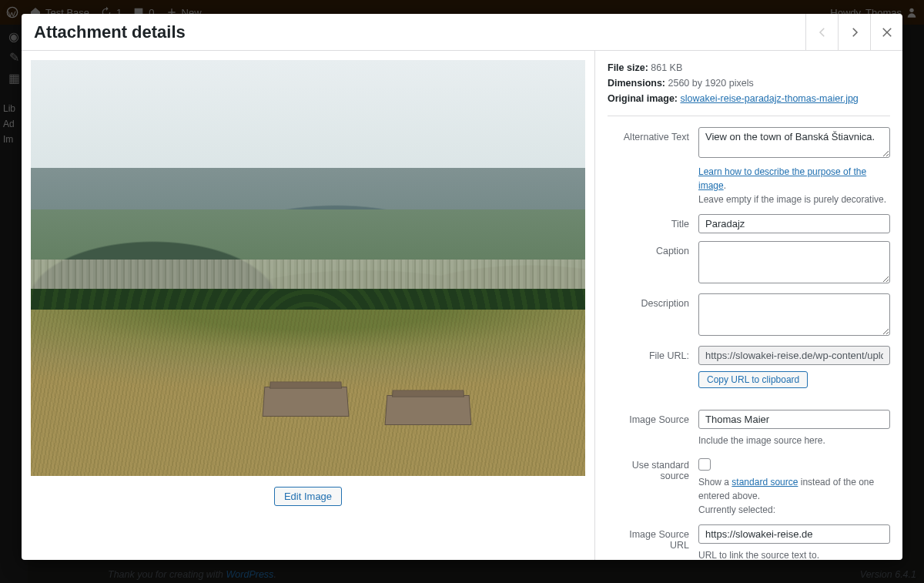 This screenshot has height=583, width=924. Describe the element at coordinates (748, 68) in the screenshot. I see `meta-file-size: File size: 861 KB` at that location.